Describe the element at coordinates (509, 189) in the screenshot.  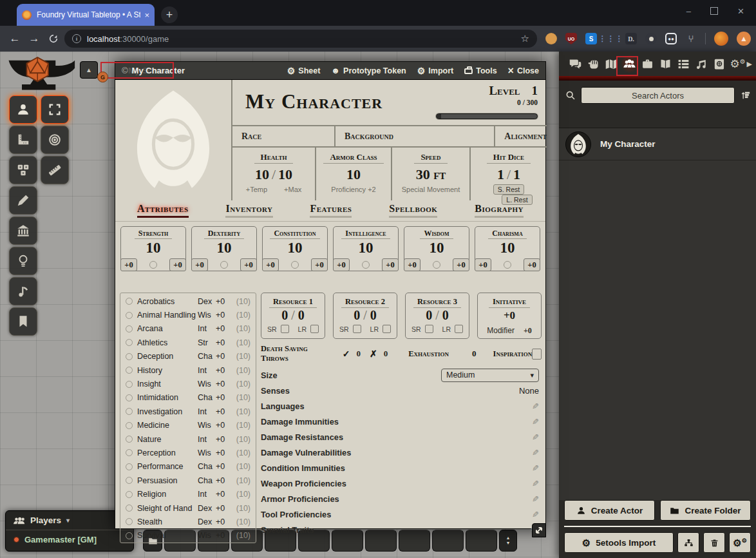
I see `short-rest-button: S. Rest` at that location.